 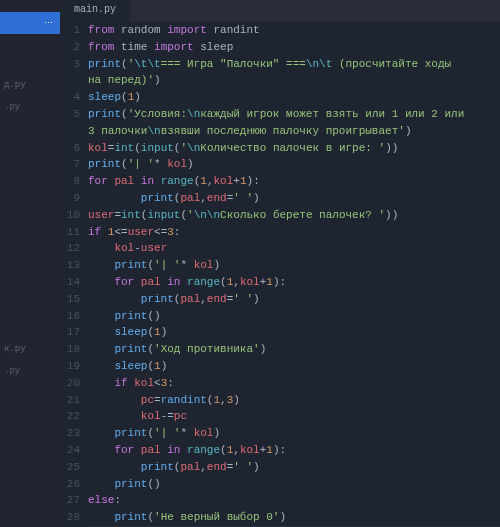 What do you see at coordinates (294, 350) in the screenshot?
I see `code-line: print('Ход противника')` at bounding box center [294, 350].